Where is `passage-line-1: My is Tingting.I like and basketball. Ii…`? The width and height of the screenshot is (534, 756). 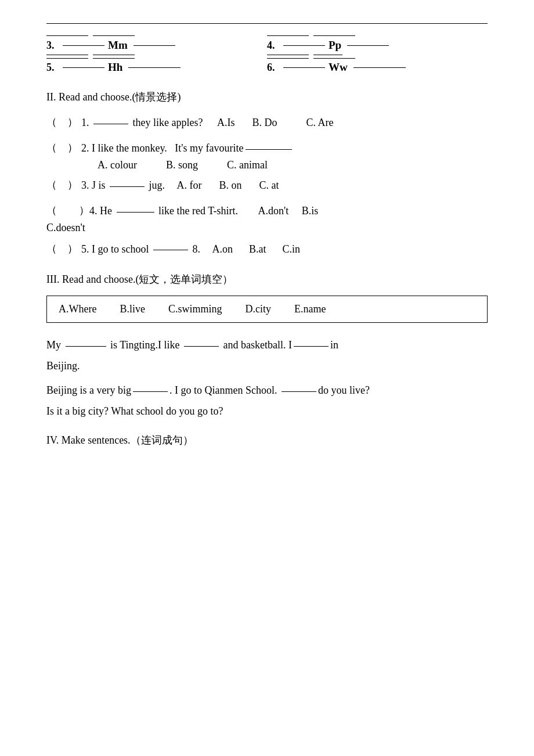 passage-line-1: My is Tingting.I like and basketball. Ii… is located at coordinates (267, 345).